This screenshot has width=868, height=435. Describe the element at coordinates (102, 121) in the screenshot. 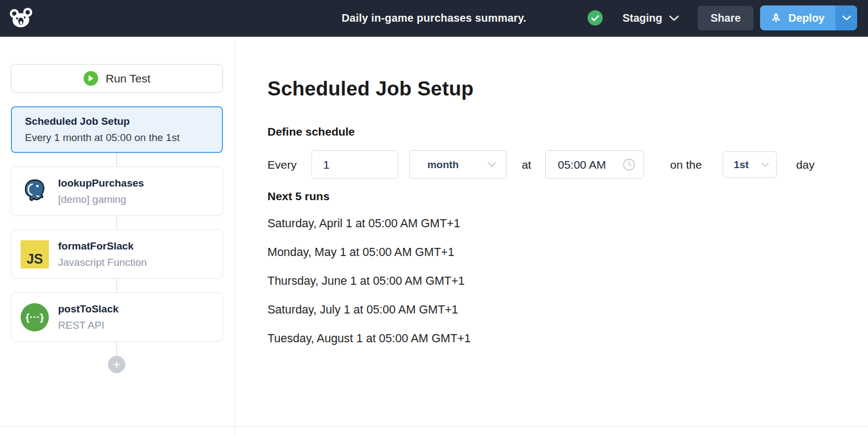

I see `step-title: Scheduled Job Setup` at that location.